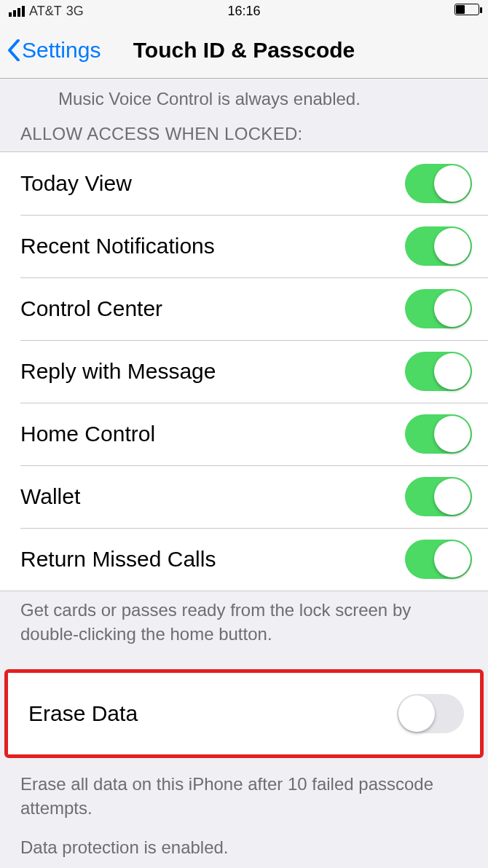 The height and width of the screenshot is (868, 488). Describe the element at coordinates (50, 497) in the screenshot. I see `row-label: Wallet` at that location.